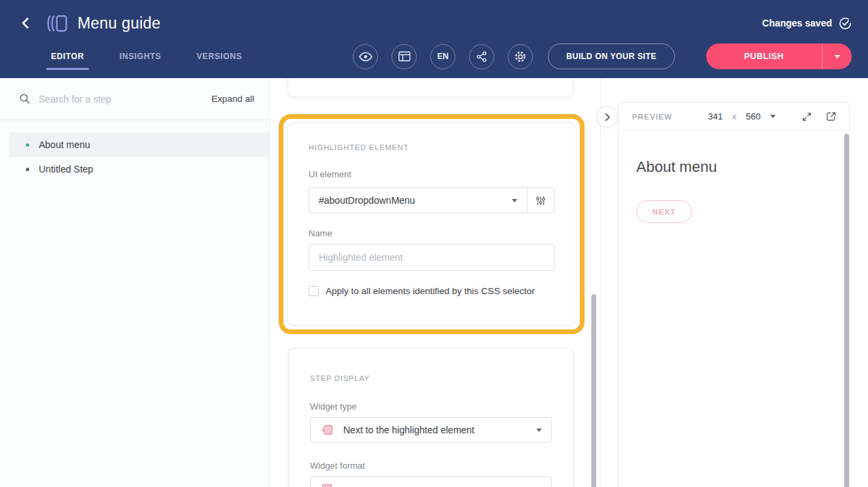  What do you see at coordinates (540, 200) in the screenshot?
I see `ui-element-settings-button` at bounding box center [540, 200].